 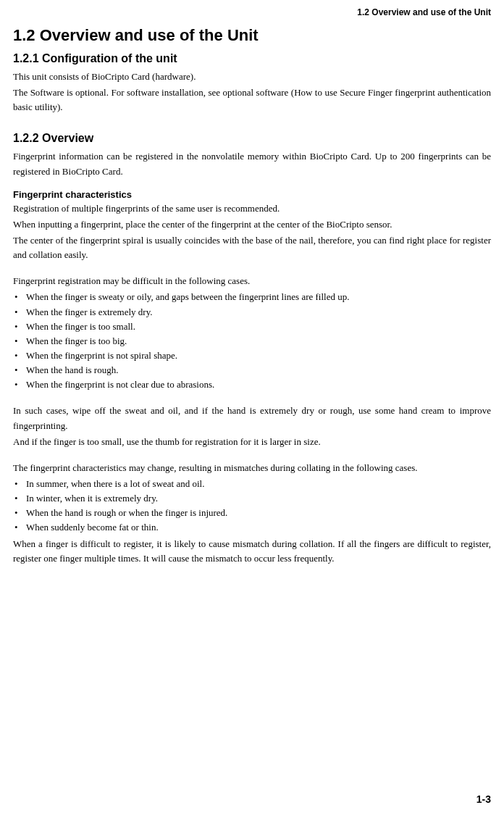 What do you see at coordinates (252, 468) in the screenshot?
I see `change-cases-intro: The fingerprint characteristics may chan…` at bounding box center [252, 468].